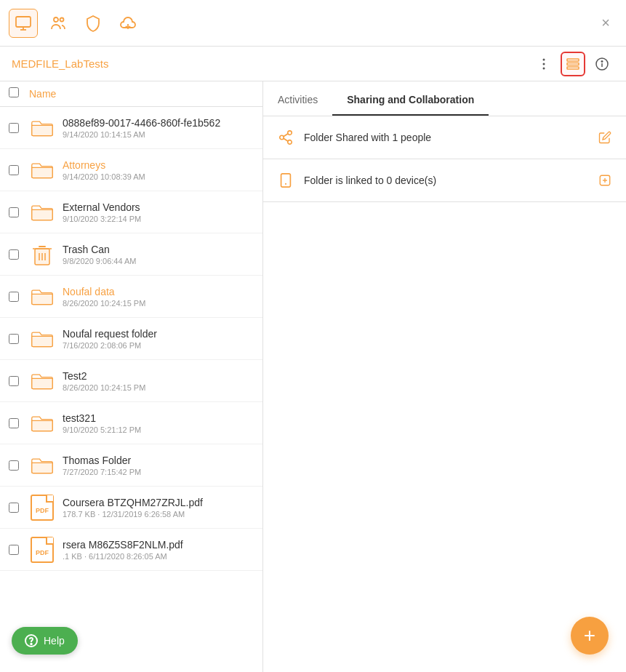  What do you see at coordinates (446, 180) in the screenshot?
I see `sharing-text: Folder is linked to 0 device(s)` at bounding box center [446, 180].